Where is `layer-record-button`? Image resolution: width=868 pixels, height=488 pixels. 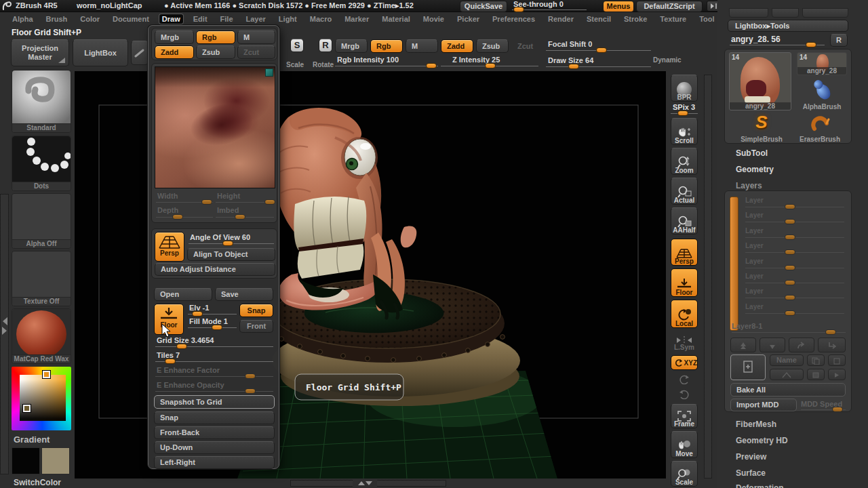 layer-record-button is located at coordinates (816, 374).